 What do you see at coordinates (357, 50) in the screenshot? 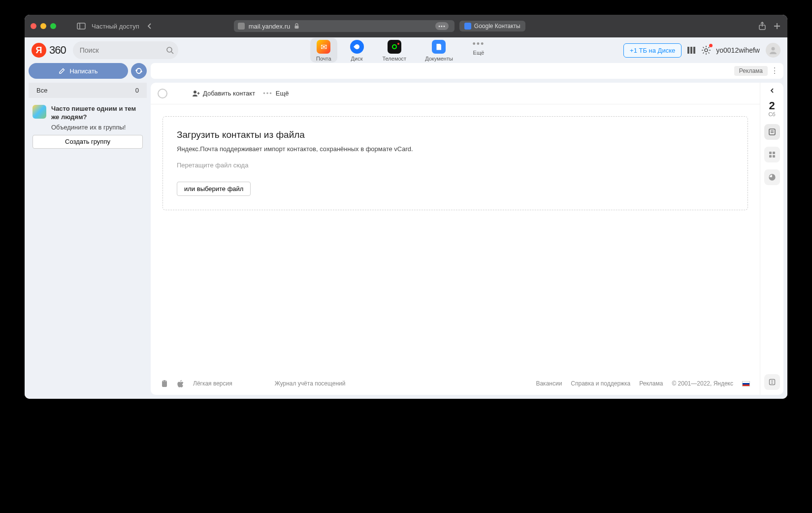
I see `nav-disk: Диск` at bounding box center [357, 50].